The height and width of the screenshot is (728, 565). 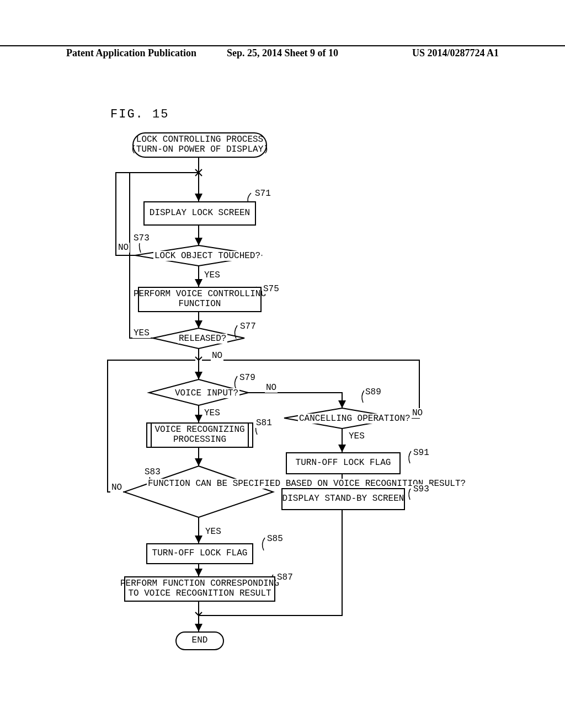 What do you see at coordinates (207, 256) in the screenshot?
I see `flow-s73: LOCK OBJECT TOUCHED?` at bounding box center [207, 256].